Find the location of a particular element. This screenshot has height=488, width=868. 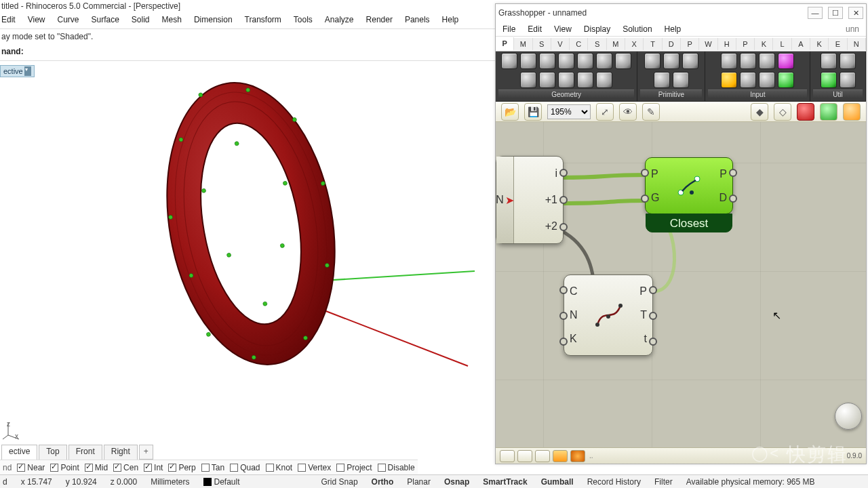

component-relative-item: N ➤ i +1 +2 is located at coordinates (530, 200).